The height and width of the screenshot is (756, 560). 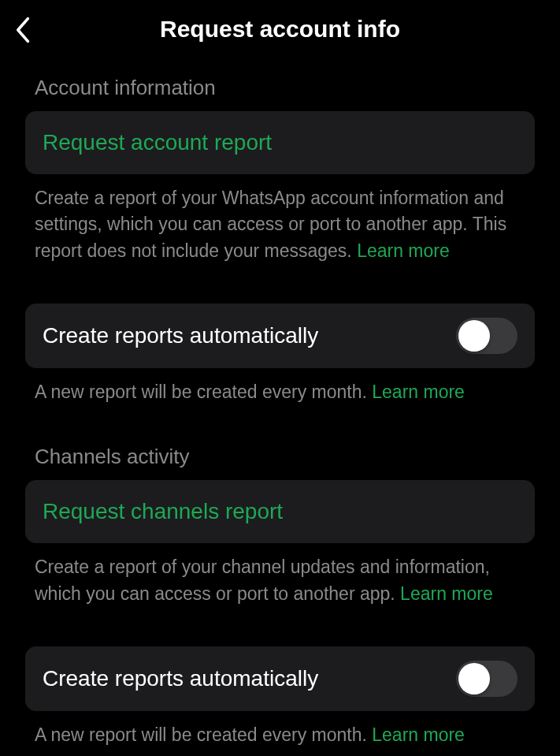 I want to click on learn-more-link-channels: Learn more, so click(x=447, y=594).